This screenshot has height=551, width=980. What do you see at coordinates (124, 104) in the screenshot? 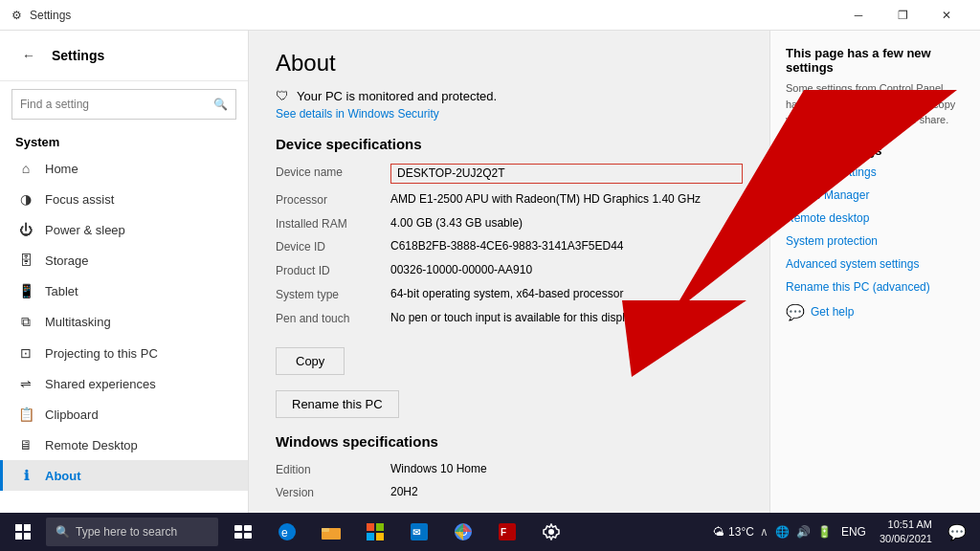
I see `sidebar-search-box: 🔍` at bounding box center [124, 104].